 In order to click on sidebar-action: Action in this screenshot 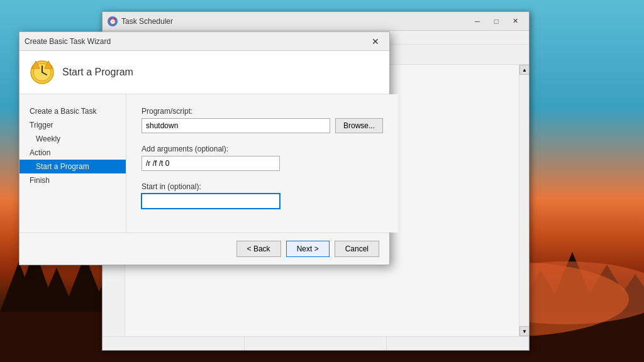, I will do `click(73, 153)`.